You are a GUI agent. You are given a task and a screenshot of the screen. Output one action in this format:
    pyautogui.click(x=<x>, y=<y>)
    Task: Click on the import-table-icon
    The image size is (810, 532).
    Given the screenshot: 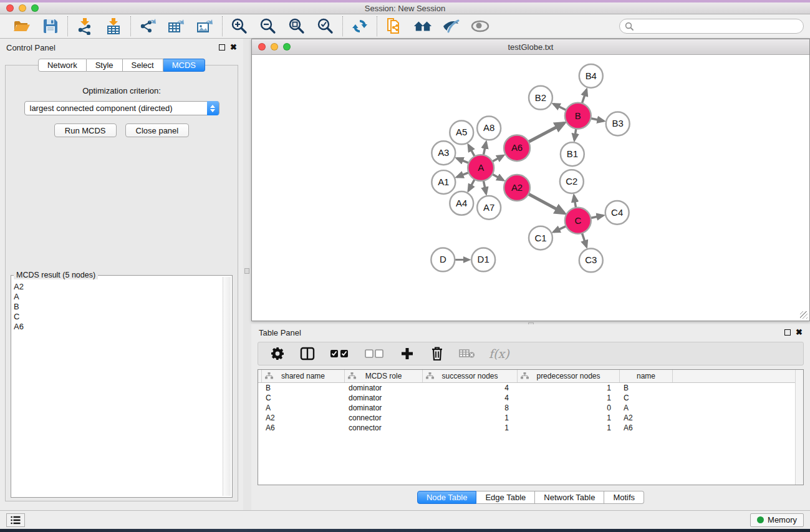 What is the action you would take?
    pyautogui.click(x=113, y=26)
    